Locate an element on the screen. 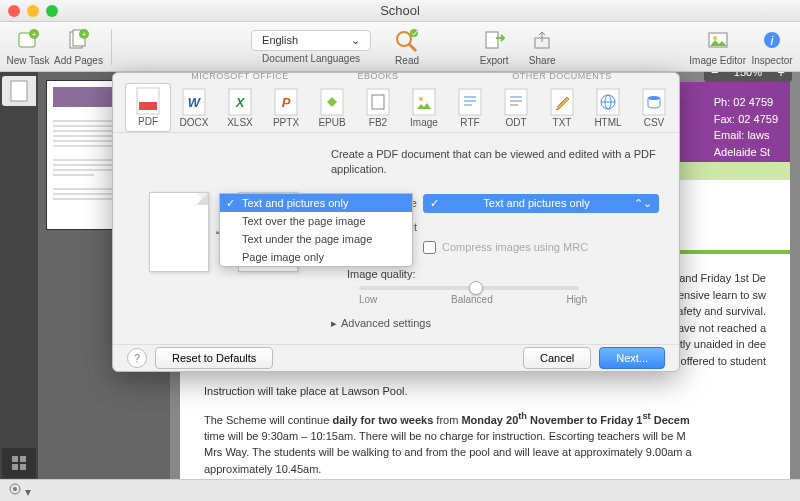 The image size is (800, 501). docx-icon: W is located at coordinates (194, 102).